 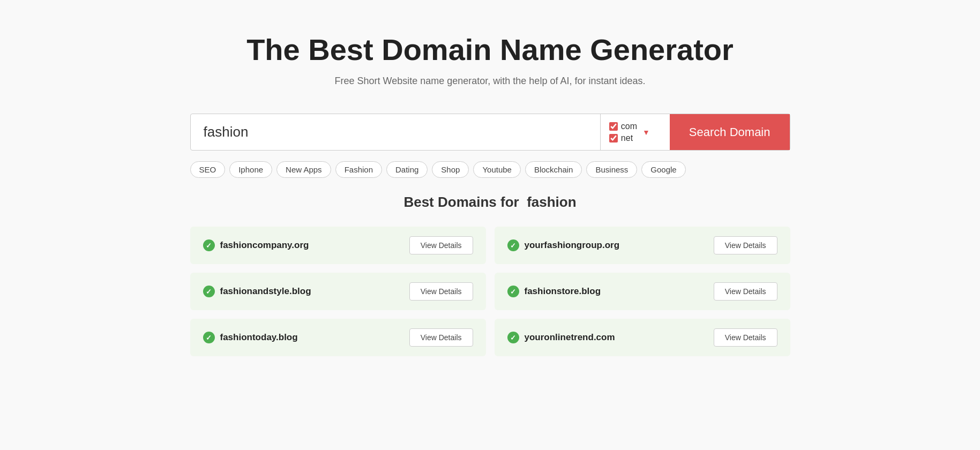 I want to click on domain-name: yourfashiongroup.org, so click(x=572, y=245).